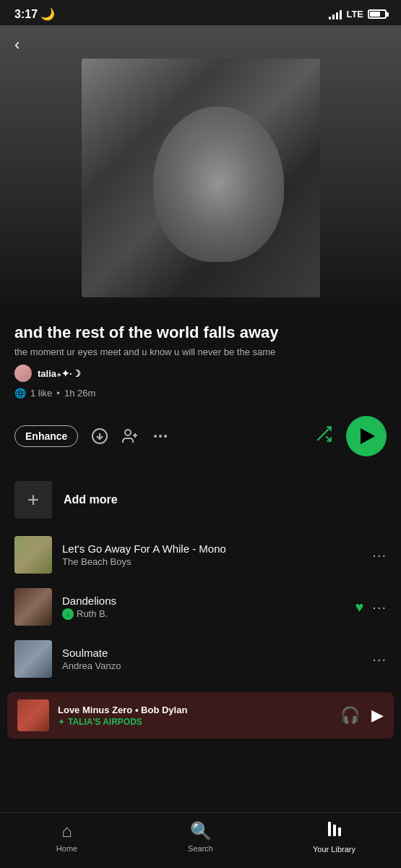 The height and width of the screenshot is (868, 401). Describe the element at coordinates (201, 333) in the screenshot. I see `playlist-title: and the rest of the world falls away` at that location.